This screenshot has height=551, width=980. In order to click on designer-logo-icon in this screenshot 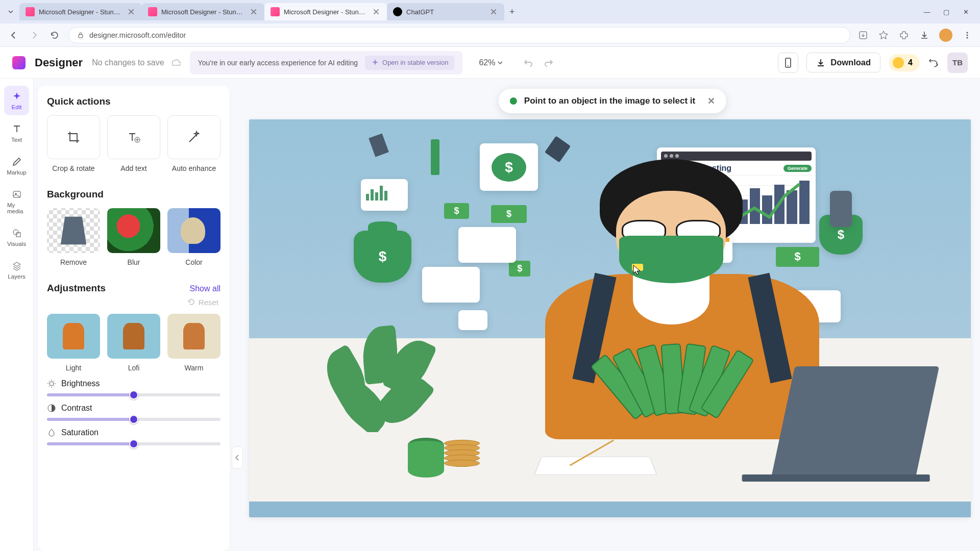, I will do `click(19, 63)`.